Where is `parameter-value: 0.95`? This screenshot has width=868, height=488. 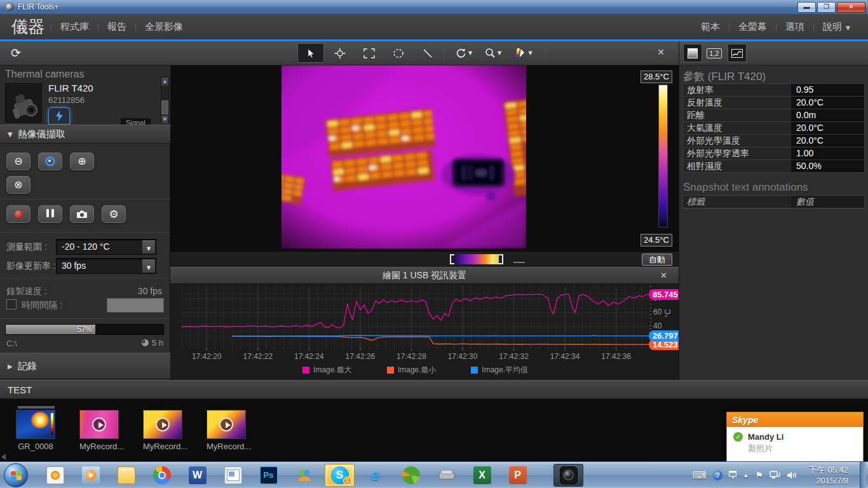
parameter-value: 0.95 is located at coordinates (827, 90).